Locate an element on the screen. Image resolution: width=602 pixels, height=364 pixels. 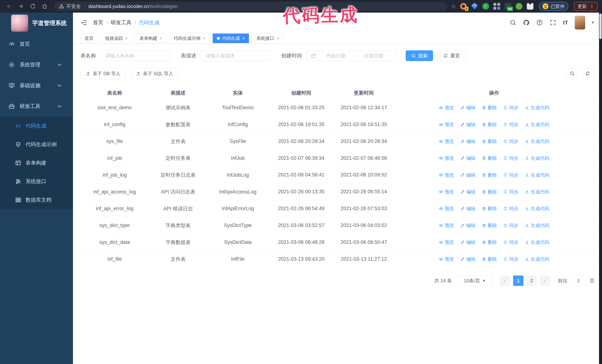
browser-extension-icon: 1 is located at coordinates (463, 6).